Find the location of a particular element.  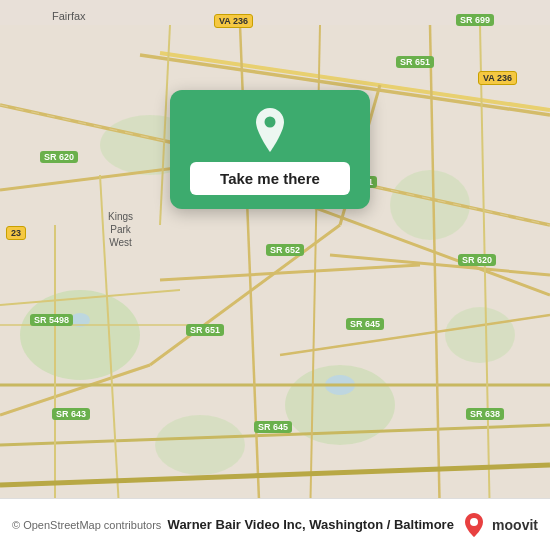

road-label-sr638: SR 638 is located at coordinates (485, 414).